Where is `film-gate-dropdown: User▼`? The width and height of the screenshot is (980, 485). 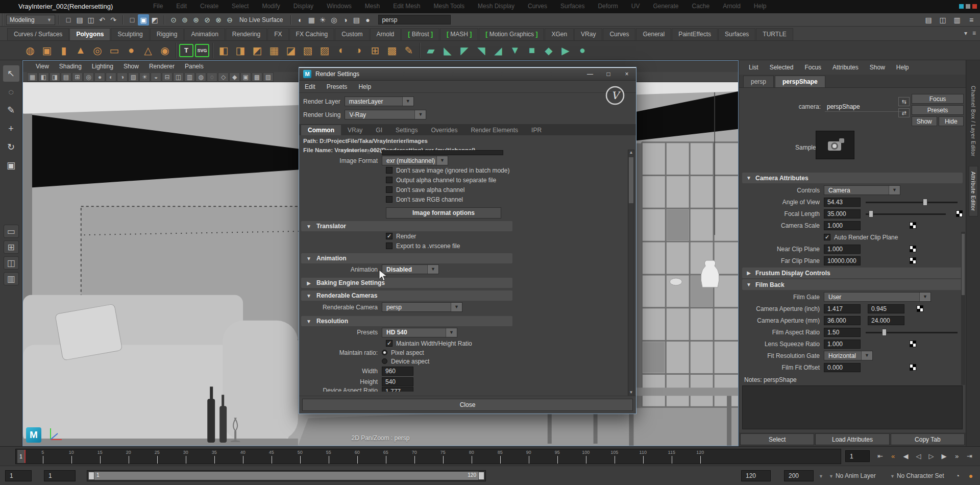 film-gate-dropdown: User▼ is located at coordinates (877, 297).